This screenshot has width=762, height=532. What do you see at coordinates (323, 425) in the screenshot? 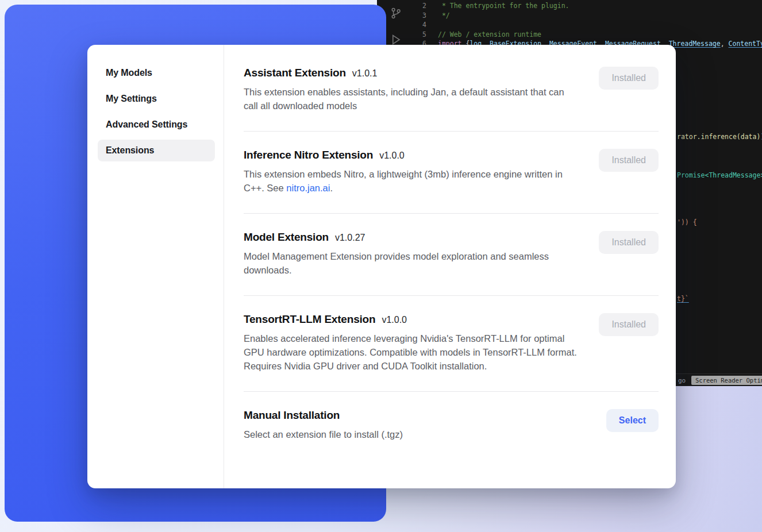
I see `extension-text: Manual InstallationSelect an extension f…` at bounding box center [323, 425].